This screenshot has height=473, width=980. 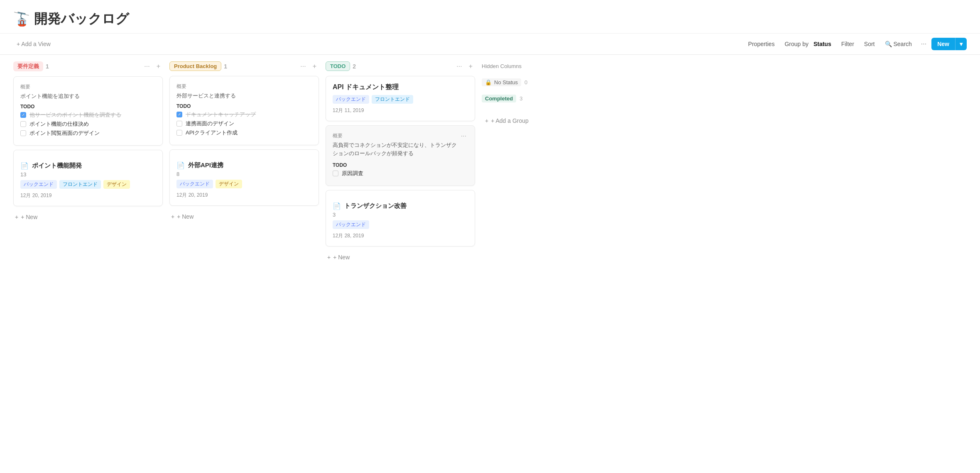 I want to click on toolbar: + Add a View Properties Group by Status …, so click(x=490, y=44).